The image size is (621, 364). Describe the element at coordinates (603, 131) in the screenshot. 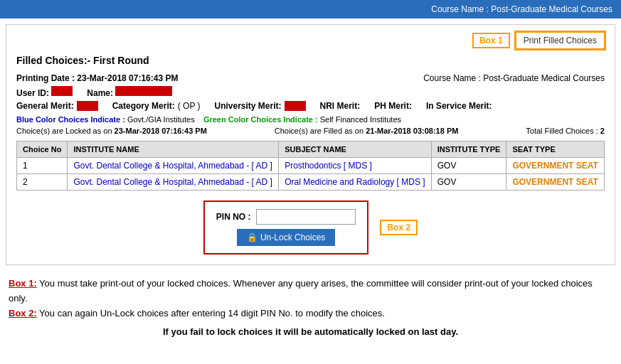

I see `total-value: 2` at that location.